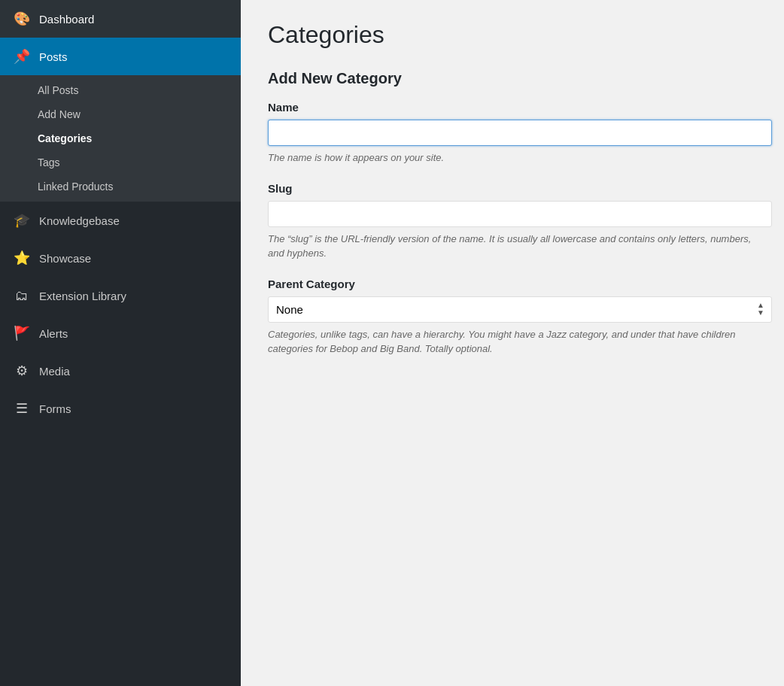 The height and width of the screenshot is (686, 784). What do you see at coordinates (512, 133) in the screenshot?
I see `name-field-group: Name The name is how it appears on your …` at bounding box center [512, 133].